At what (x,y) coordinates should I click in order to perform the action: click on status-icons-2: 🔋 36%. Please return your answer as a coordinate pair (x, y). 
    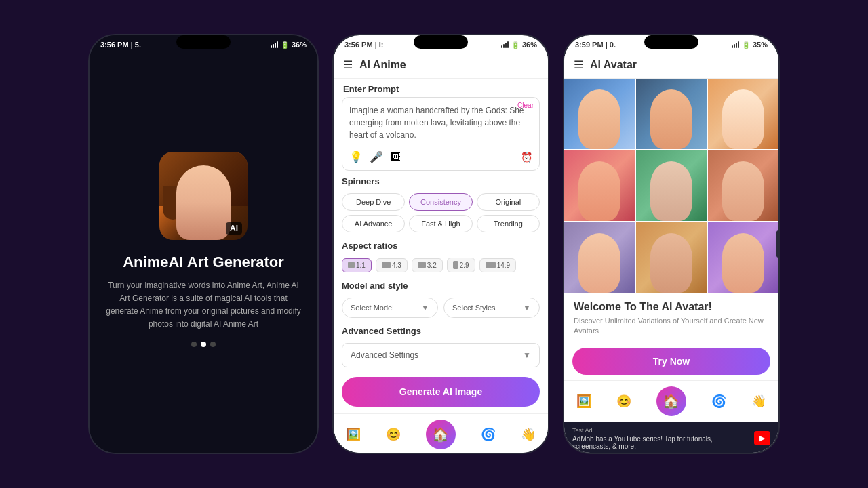
    Looking at the image, I should click on (519, 45).